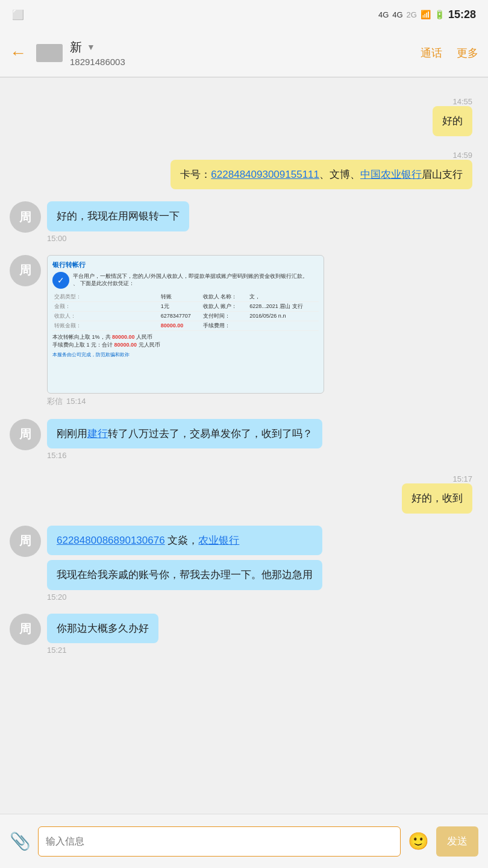  I want to click on bubble-wrap: 622848008689013​0676 文焱，农业银行 我现在给我亲戚的账号你…, so click(184, 564).